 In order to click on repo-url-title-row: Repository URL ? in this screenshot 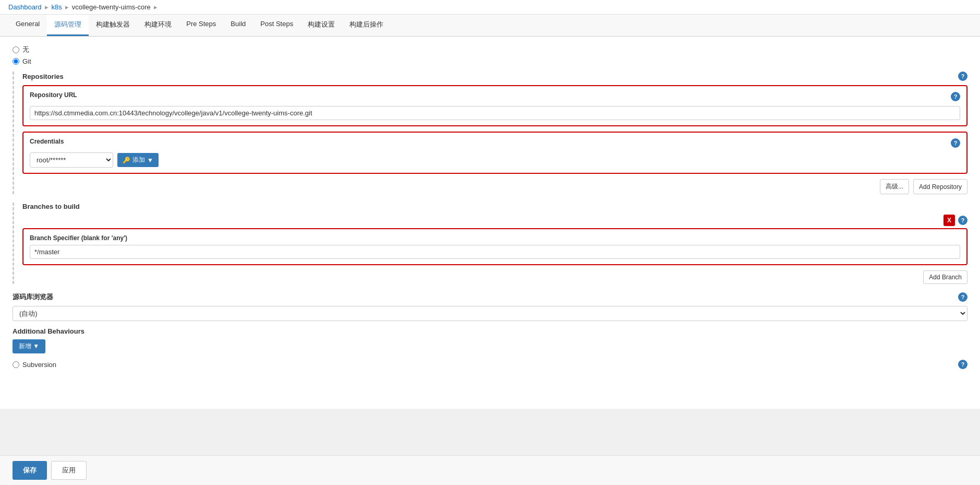, I will do `click(495, 97)`.